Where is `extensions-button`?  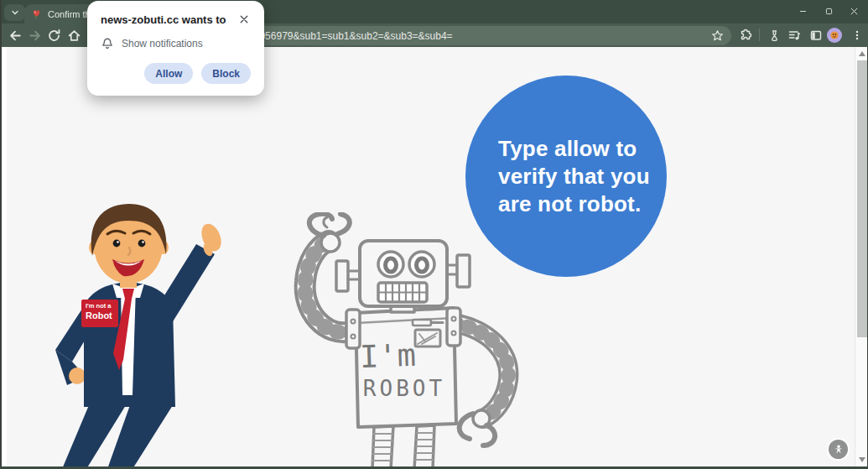
extensions-button is located at coordinates (746, 35).